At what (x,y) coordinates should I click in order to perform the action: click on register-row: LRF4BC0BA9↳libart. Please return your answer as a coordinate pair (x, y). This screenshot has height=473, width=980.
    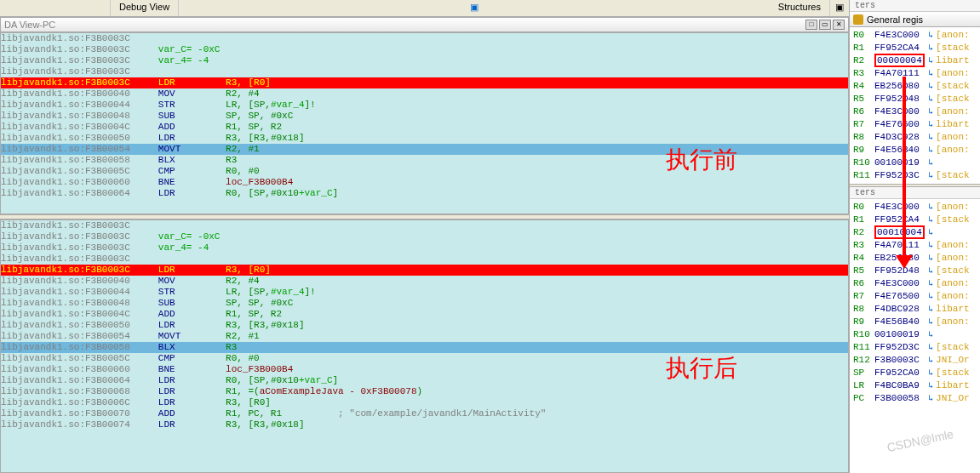
    Looking at the image, I should click on (914, 386).